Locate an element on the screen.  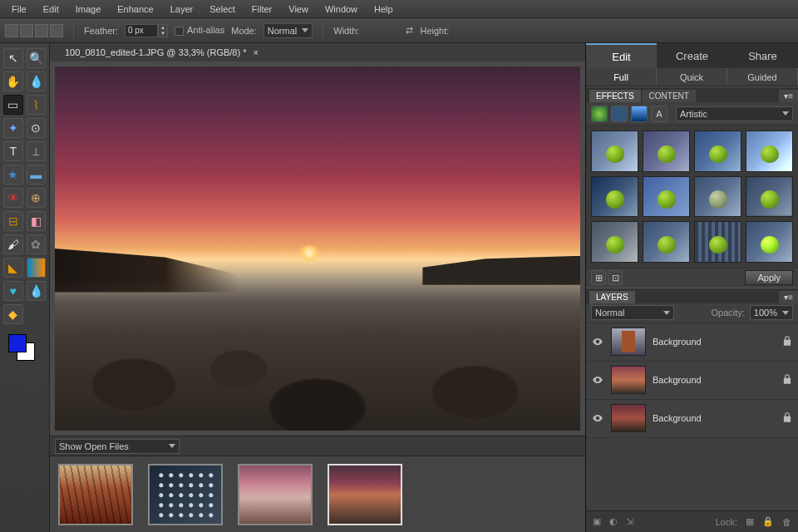
fx-footer-icon: ⊞ is located at coordinates (598, 278).